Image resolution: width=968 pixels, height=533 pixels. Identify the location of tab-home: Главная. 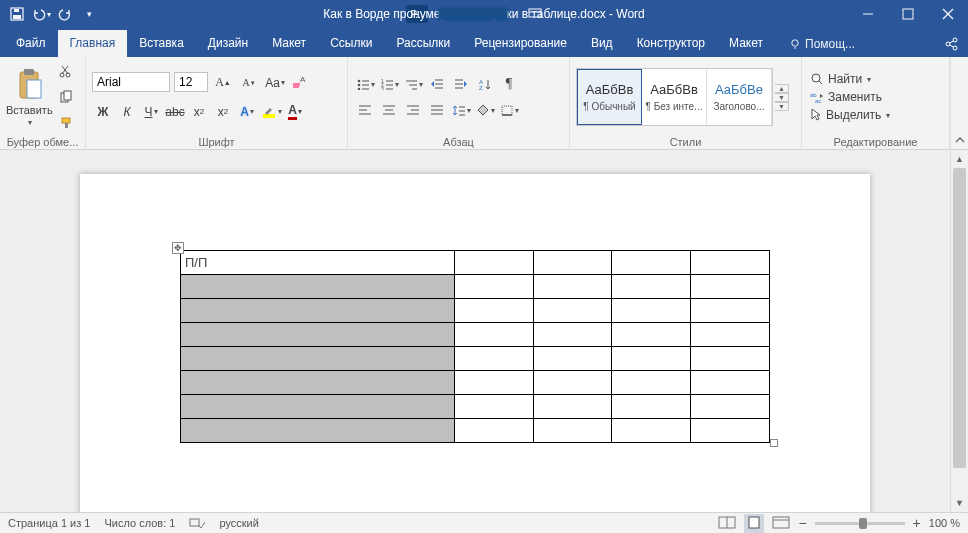
(93, 44).